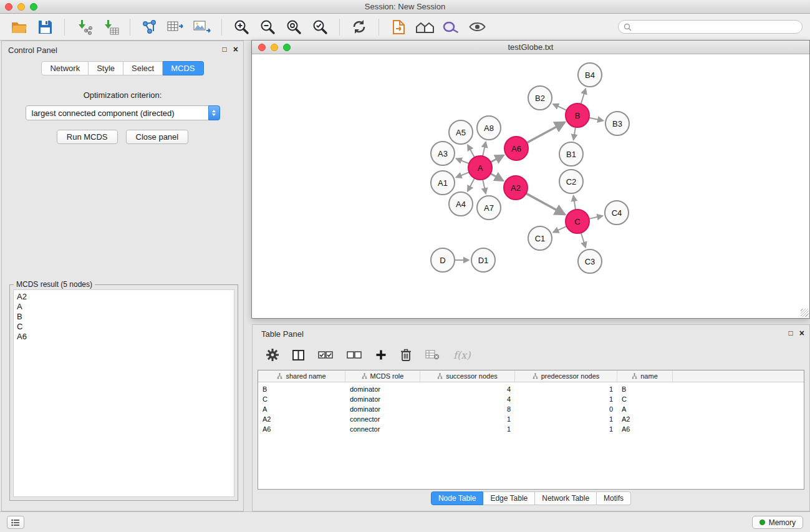  I want to click on float-table-panel-icon: □, so click(791, 333).